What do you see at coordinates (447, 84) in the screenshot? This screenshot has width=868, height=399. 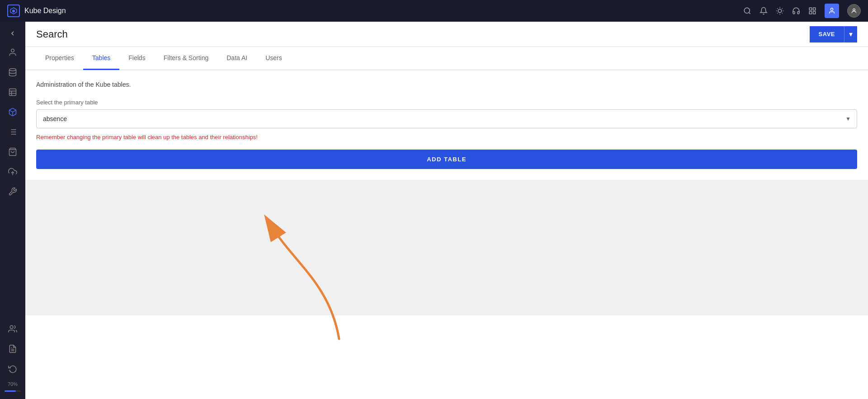 I see `tab-description: Administration of the Kube tables.` at bounding box center [447, 84].